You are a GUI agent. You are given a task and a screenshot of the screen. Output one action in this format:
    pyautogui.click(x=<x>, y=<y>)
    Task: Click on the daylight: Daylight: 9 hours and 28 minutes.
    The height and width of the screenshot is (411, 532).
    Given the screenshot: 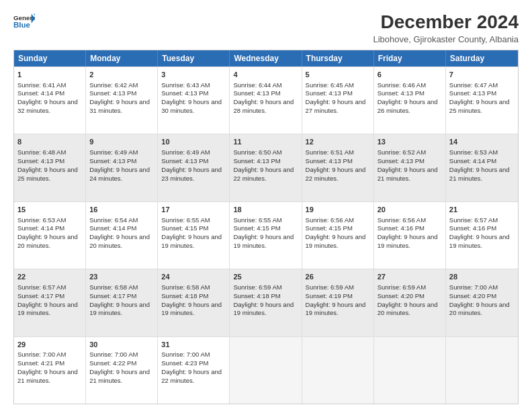 What is the action you would take?
    pyautogui.click(x=263, y=106)
    